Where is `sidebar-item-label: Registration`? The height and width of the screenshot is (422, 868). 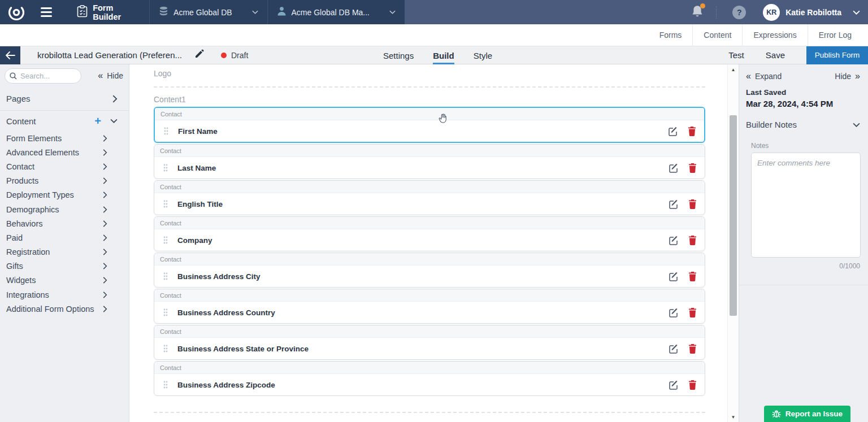
sidebar-item-label: Registration is located at coordinates (28, 252).